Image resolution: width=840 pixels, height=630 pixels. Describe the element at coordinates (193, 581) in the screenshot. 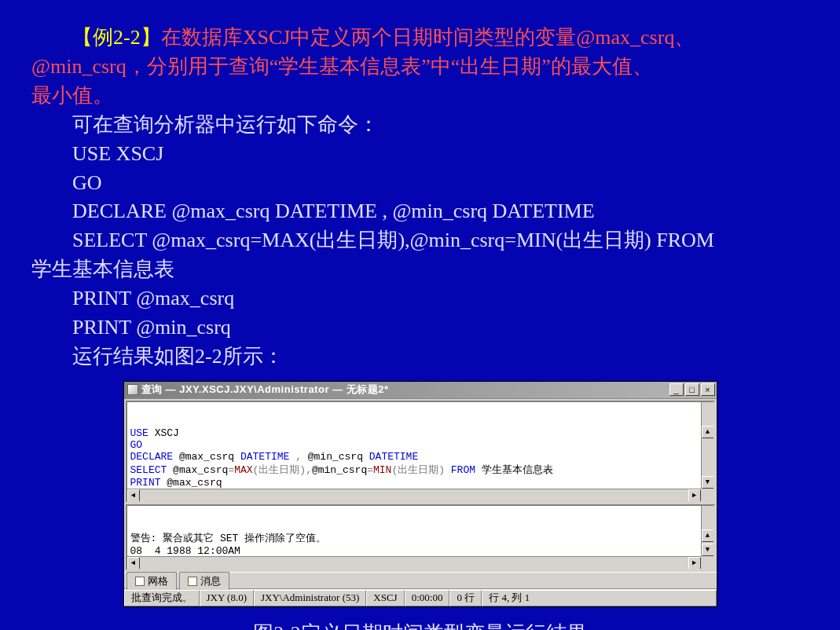

I see `messages-icon` at that location.